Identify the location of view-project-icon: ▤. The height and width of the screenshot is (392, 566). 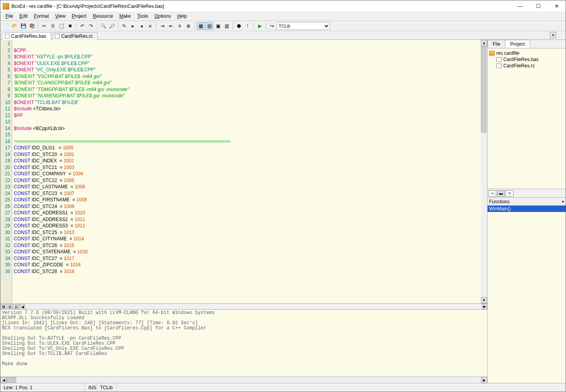
(209, 26).